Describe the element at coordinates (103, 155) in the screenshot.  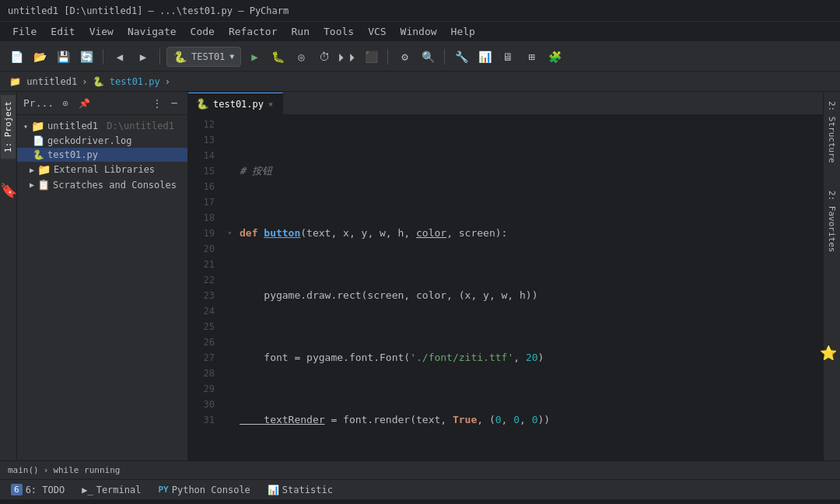
I see `tree-item-test01py: 🐍 test01.py` at that location.